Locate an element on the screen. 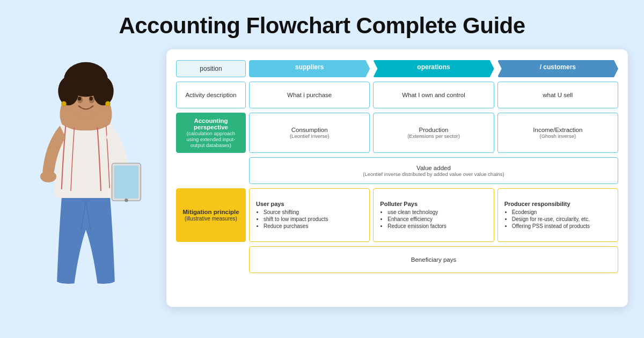 Image resolution: width=644 pixels, height=338 pixels. cell-producer-responsibility: Producer responsibility Ecodesign Design… is located at coordinates (558, 215).